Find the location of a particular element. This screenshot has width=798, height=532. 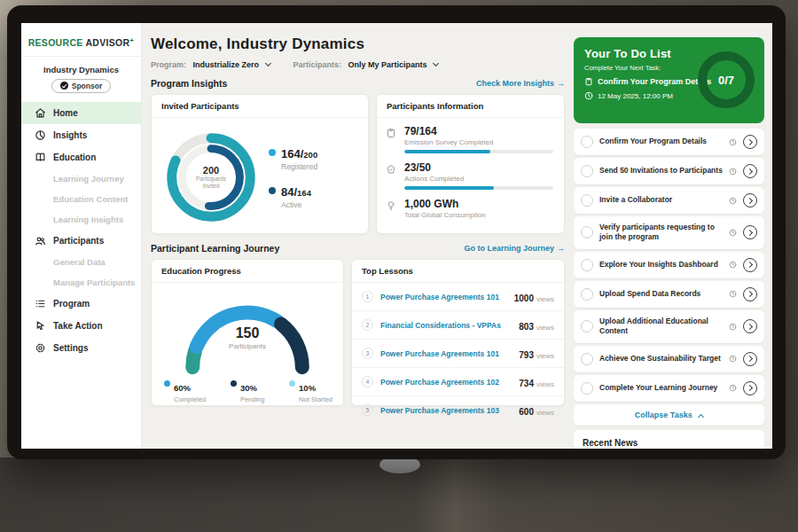

program-icon is located at coordinates (41, 303).